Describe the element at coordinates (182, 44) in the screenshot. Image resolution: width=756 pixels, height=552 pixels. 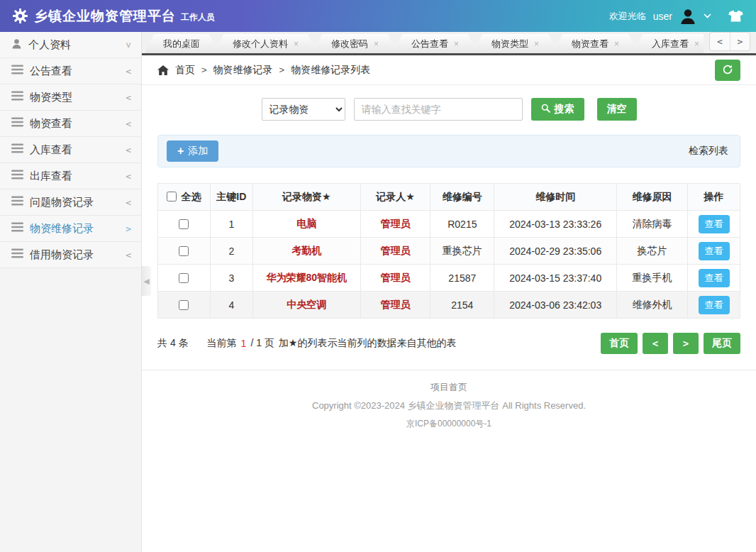
I see `tab-我的桌面: 我的桌面` at that location.